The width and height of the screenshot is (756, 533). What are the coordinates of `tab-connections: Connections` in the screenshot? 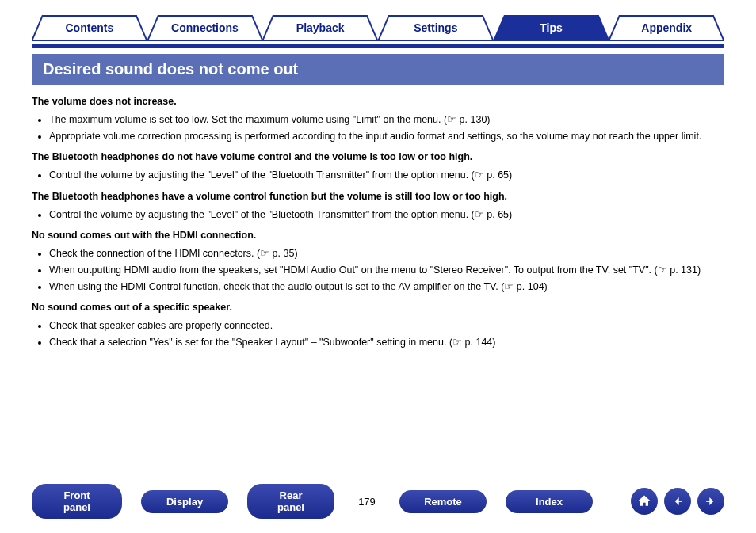 It's located at (205, 28).